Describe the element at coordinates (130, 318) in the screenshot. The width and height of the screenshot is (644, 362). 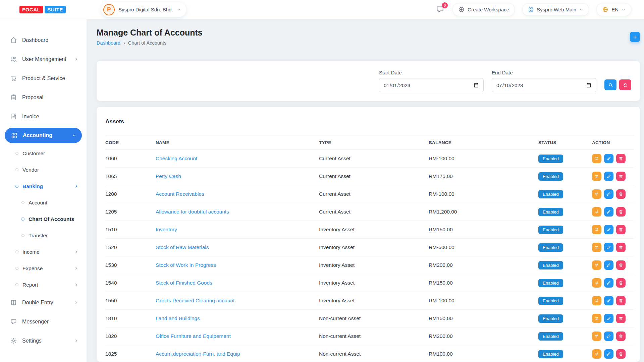
I see `cell-code: 1810` at that location.